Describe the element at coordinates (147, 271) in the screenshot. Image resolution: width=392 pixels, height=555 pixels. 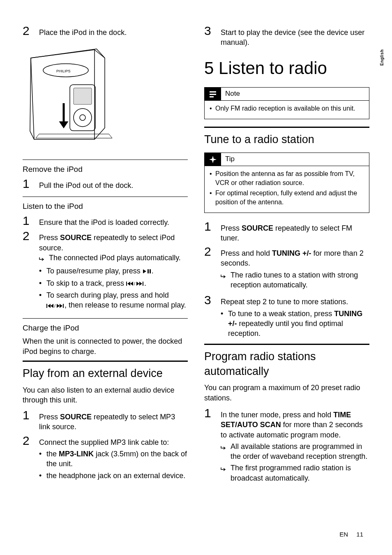
I see `play-pause-icon` at that location.